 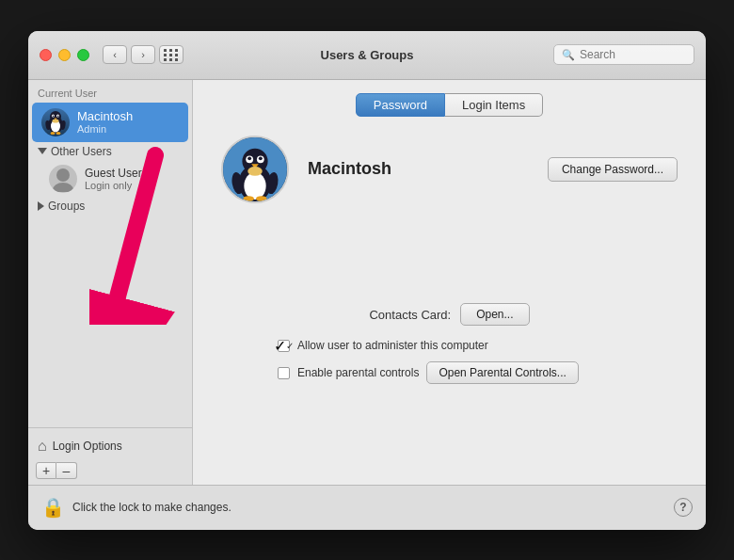 What do you see at coordinates (495, 314) in the screenshot?
I see `open-contacts-button: Open...` at bounding box center [495, 314].